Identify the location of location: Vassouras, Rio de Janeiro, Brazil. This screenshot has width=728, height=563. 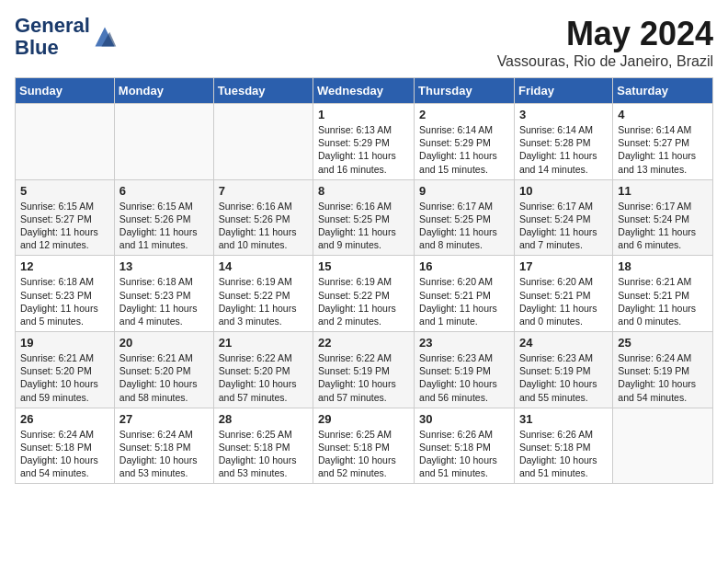
(605, 62).